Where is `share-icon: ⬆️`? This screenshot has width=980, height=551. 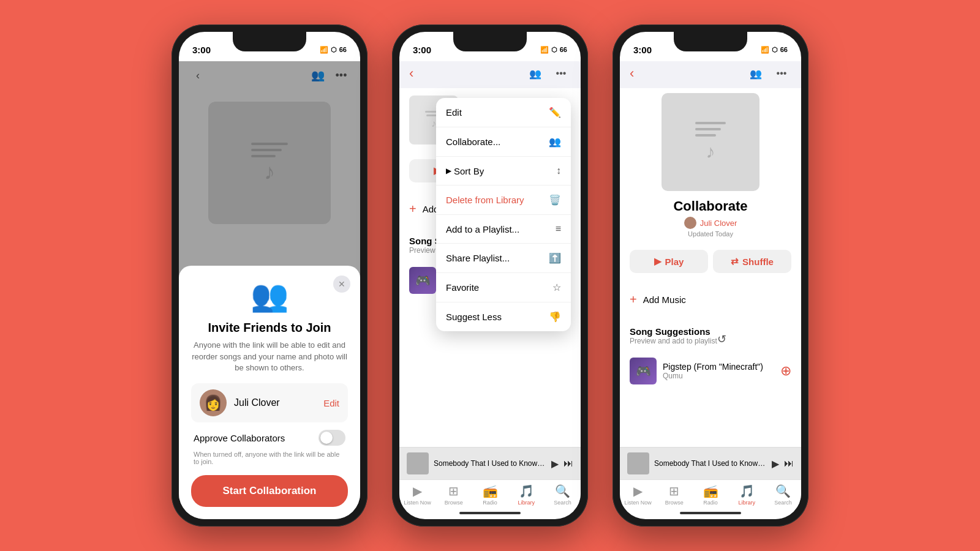
share-icon: ⬆️ is located at coordinates (555, 258).